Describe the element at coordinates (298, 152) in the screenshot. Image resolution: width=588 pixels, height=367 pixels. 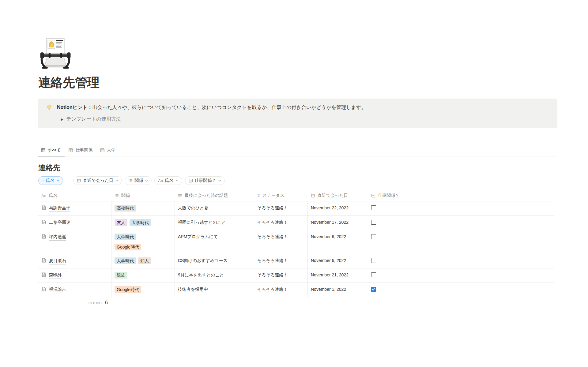
I see `view-tabs: すべて 仕事関係 大学` at that location.